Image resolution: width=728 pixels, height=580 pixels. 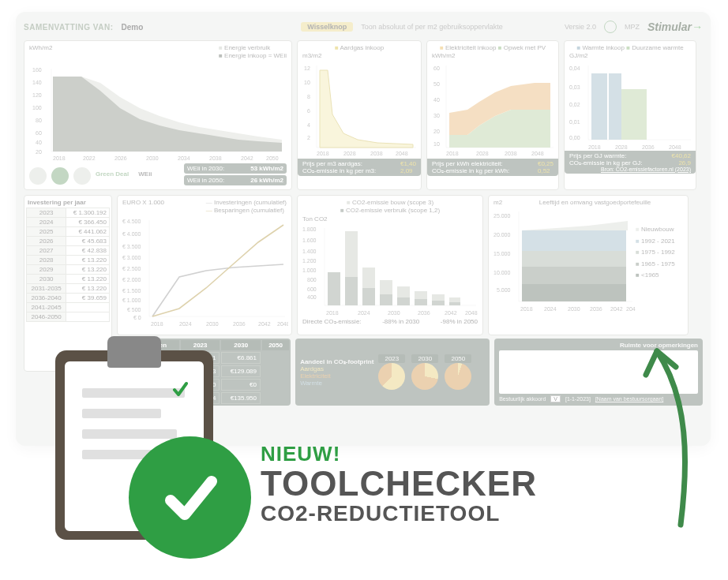 I want to click on svg-text: 50, so click(x=437, y=84).